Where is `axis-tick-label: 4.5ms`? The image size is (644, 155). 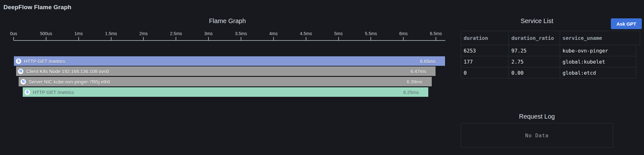 axis-tick-label: 4.5ms is located at coordinates (306, 34).